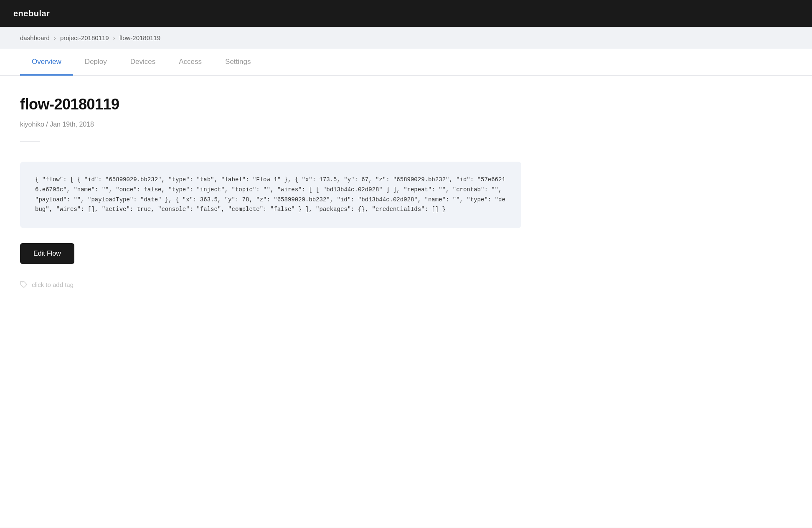 Image resolution: width=812 pixels, height=528 pixels. I want to click on flow-code-block: { "flow": [ { "id": "65899029.bb232", "t…, so click(271, 195).